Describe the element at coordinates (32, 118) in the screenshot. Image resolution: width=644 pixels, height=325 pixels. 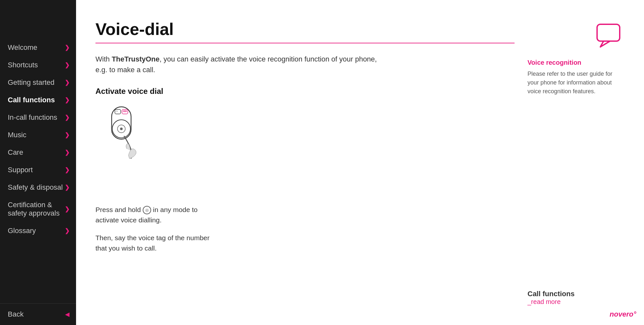
I see `nav-item-label: In-call functions` at that location.